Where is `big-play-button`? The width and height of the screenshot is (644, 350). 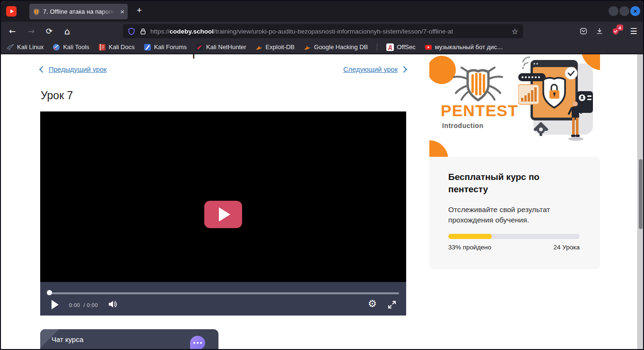 big-play-button is located at coordinates (223, 214).